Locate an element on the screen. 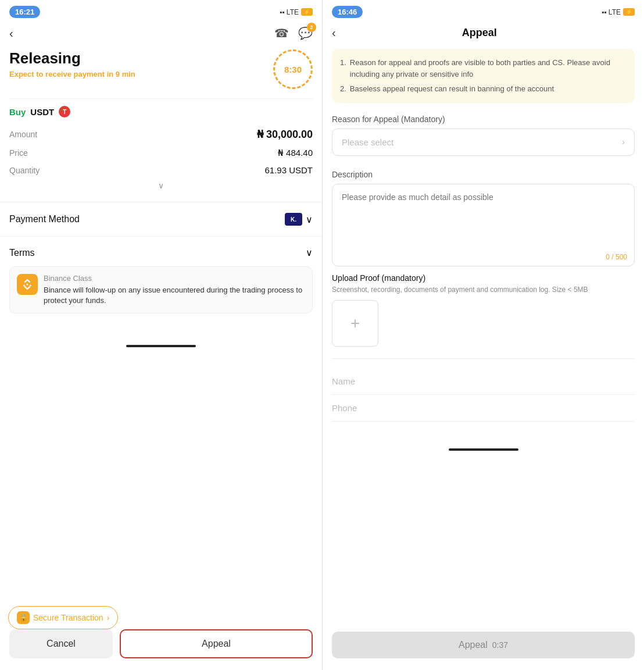 Image resolution: width=644 pixels, height=670 pixels. amount-label: Amount is located at coordinates (23, 134).